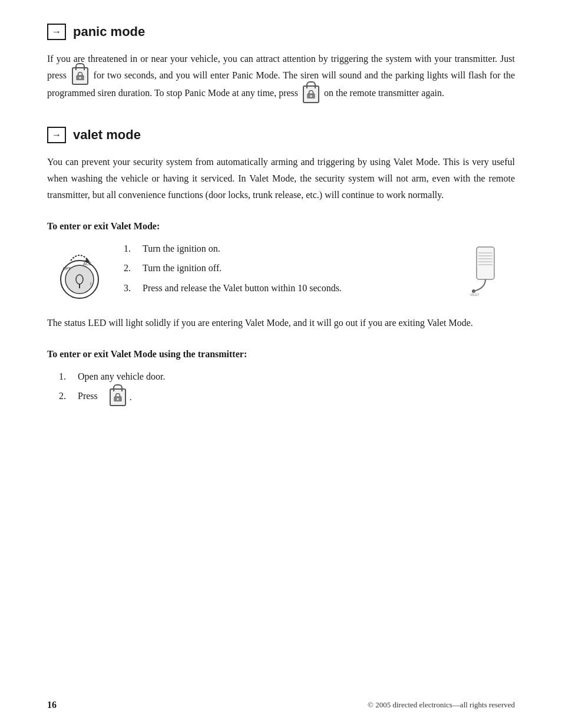  What do you see at coordinates (284, 269) in the screenshot?
I see `valet-steps-list: 1. Turn the ignition on. 2. Turn the ign…` at bounding box center [284, 269].